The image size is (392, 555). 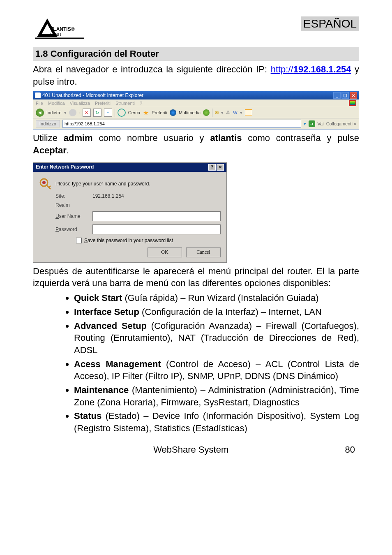 I want to click on menu-strumenti: Strumenti, so click(x=125, y=103).